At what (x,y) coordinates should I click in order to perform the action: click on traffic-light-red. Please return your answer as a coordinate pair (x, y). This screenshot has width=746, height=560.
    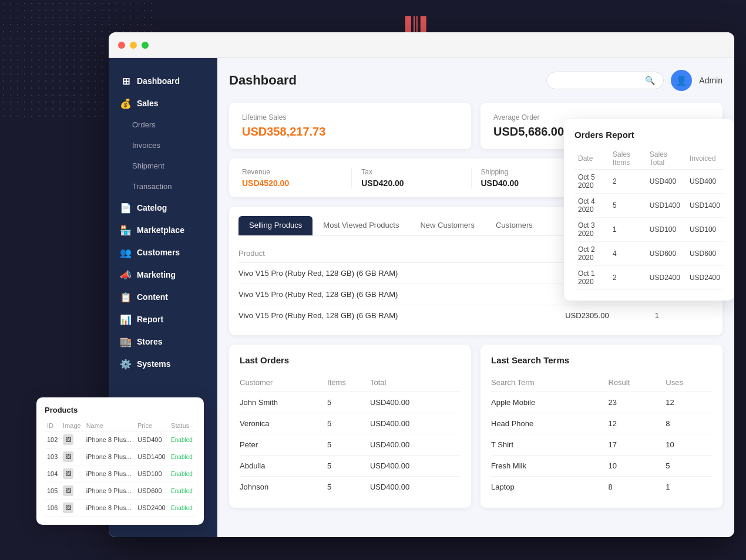
    Looking at the image, I should click on (122, 45).